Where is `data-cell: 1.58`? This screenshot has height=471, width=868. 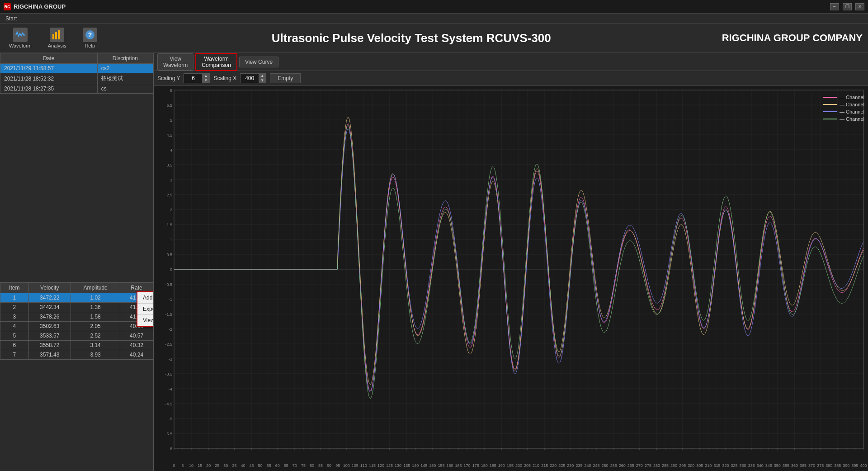 data-cell: 1.58 is located at coordinates (96, 317).